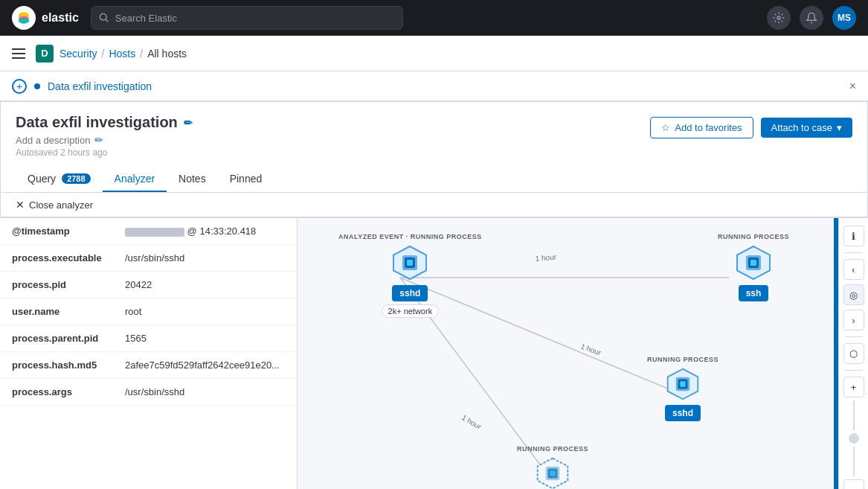 This screenshot has width=868, height=489. I want to click on star-icon: ☆, so click(666, 128).